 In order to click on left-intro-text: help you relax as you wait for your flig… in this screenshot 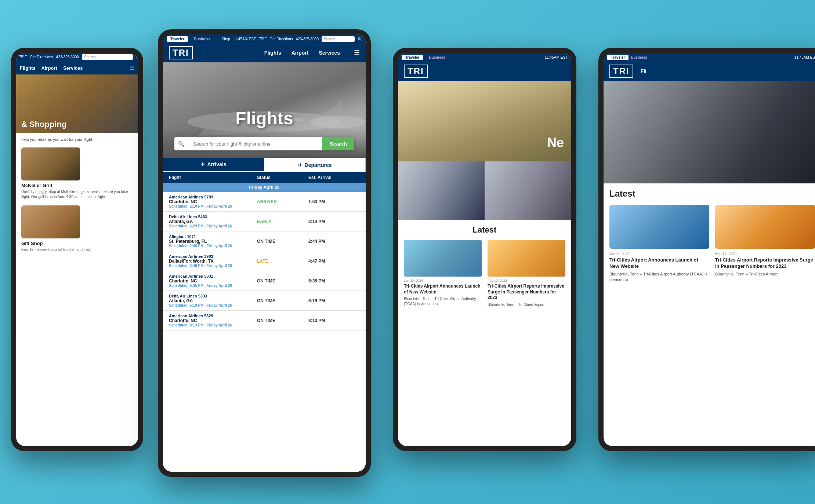, I will do `click(77, 139)`.